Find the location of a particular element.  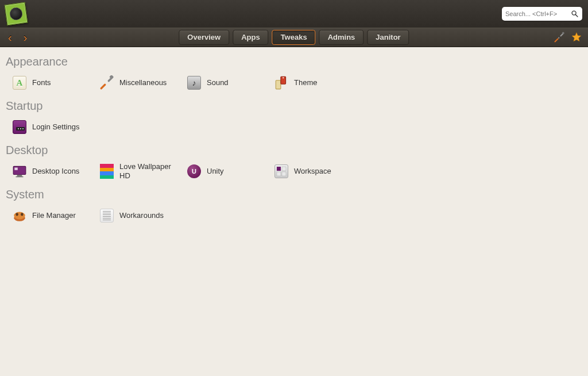

search-icon is located at coordinates (575, 14).